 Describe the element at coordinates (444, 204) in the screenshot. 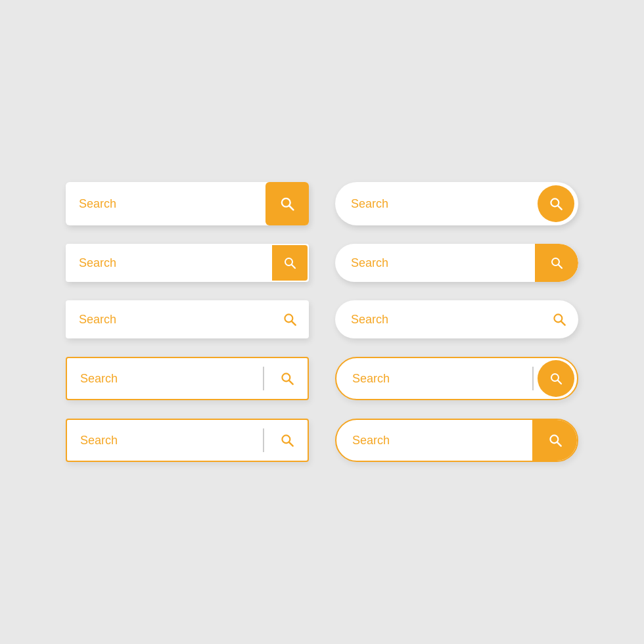

I see `search-placeholder-2: Search` at that location.